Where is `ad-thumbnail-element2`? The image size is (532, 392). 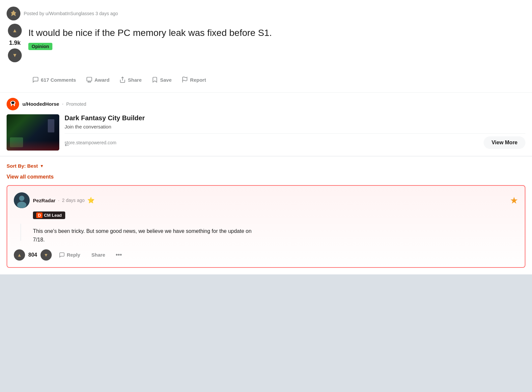 ad-thumbnail-element2 is located at coordinates (51, 126).